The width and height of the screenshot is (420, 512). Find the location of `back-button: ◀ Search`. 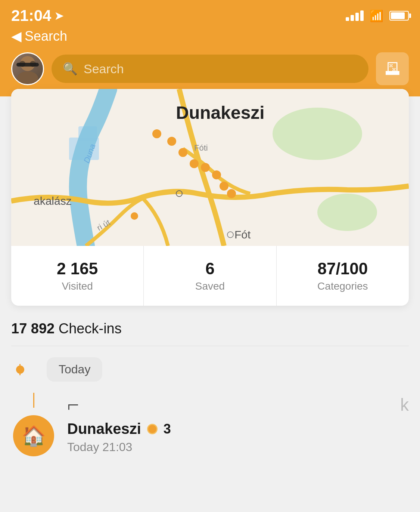

back-button: ◀ Search is located at coordinates (210, 36).